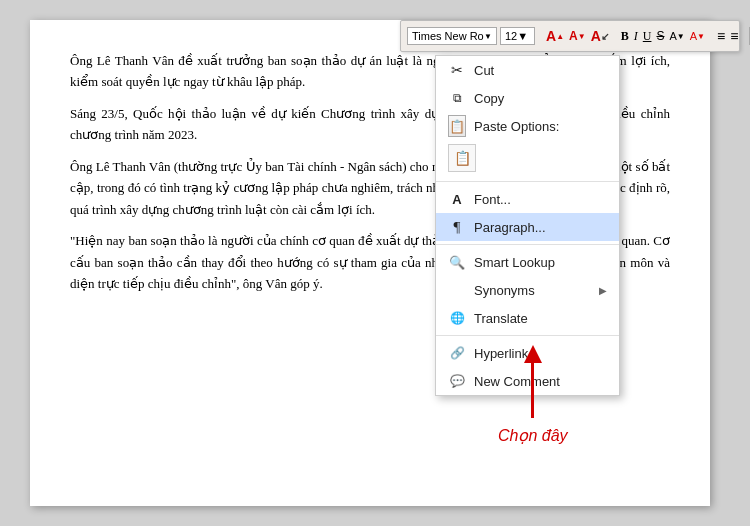  I want to click on arrow-line, so click(532, 390).